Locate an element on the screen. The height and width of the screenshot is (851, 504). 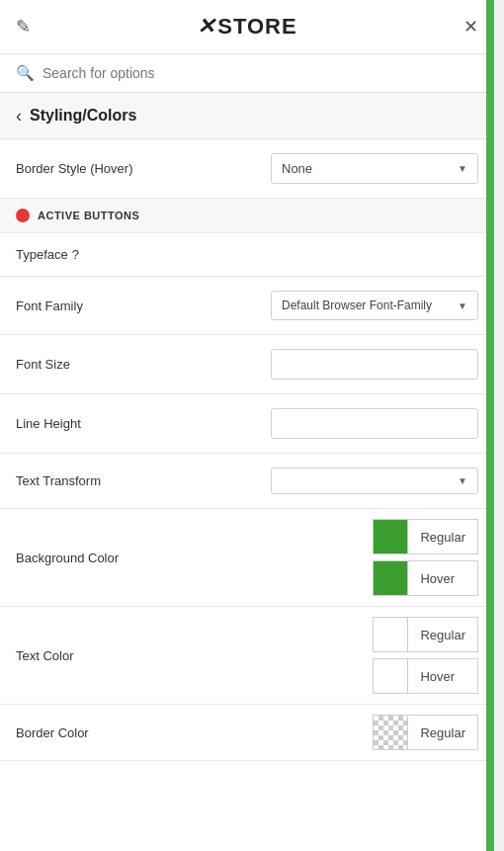
text-color-controls: Regular Hover is located at coordinates (425, 655).